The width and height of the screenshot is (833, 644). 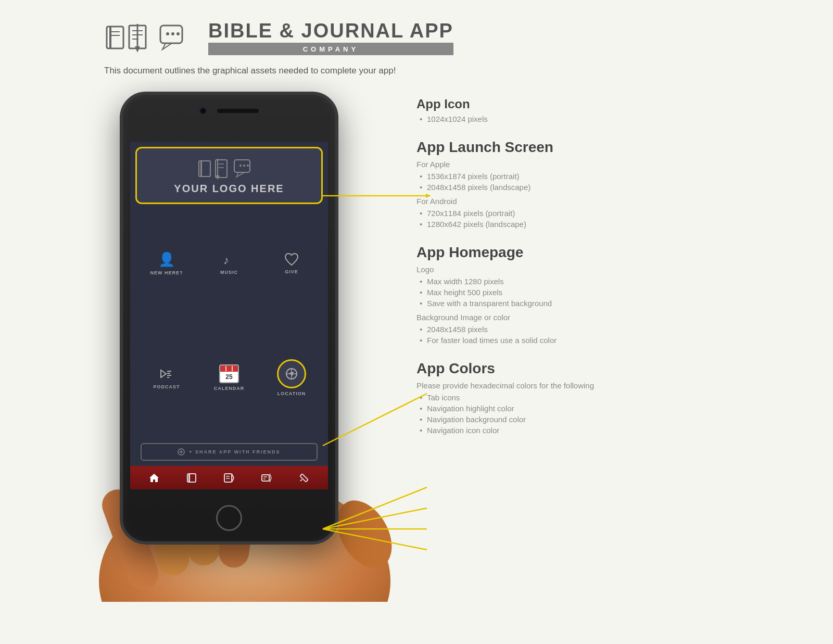 I want to click on bottom-book-icon, so click(x=192, y=478).